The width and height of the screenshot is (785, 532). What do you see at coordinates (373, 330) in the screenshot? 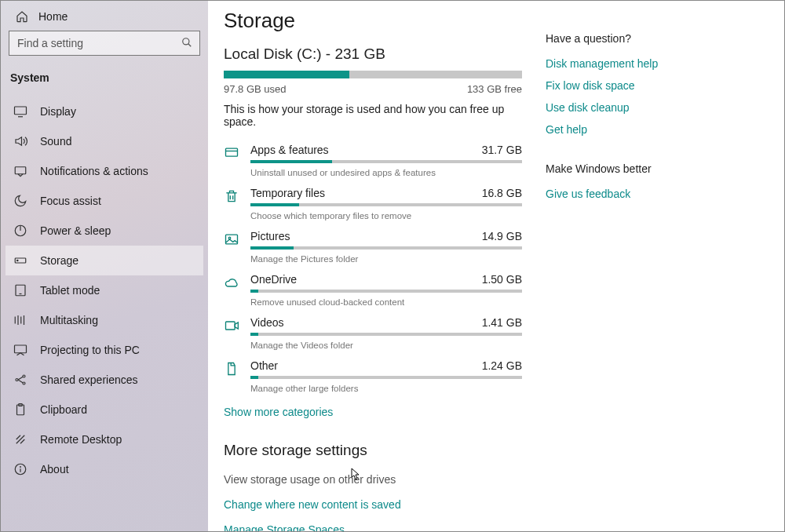
I see `category-row-videos: Videos1.41 GBManage the Videos folder` at bounding box center [373, 330].